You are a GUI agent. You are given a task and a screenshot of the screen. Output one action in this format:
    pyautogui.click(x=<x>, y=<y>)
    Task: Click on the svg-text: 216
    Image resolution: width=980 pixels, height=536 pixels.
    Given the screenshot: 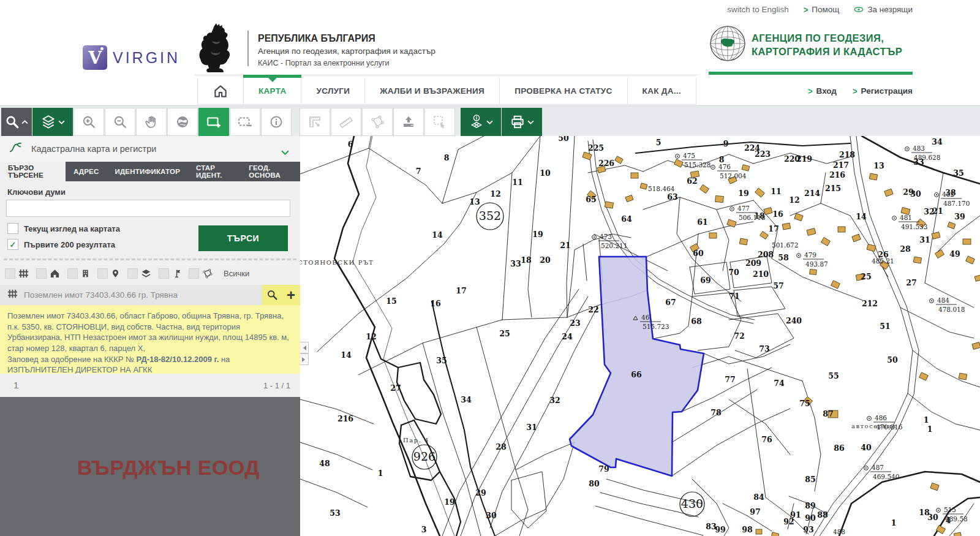 What is the action you would take?
    pyautogui.click(x=837, y=175)
    